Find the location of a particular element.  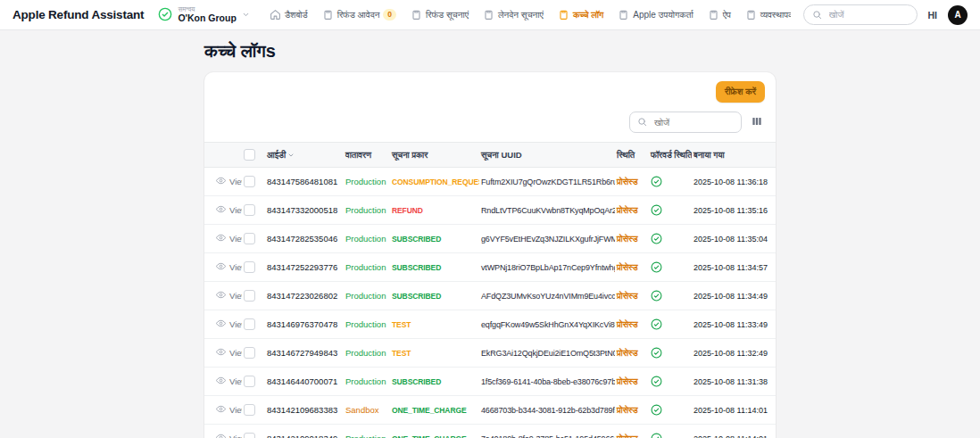

locale-switcher: HI is located at coordinates (934, 15).